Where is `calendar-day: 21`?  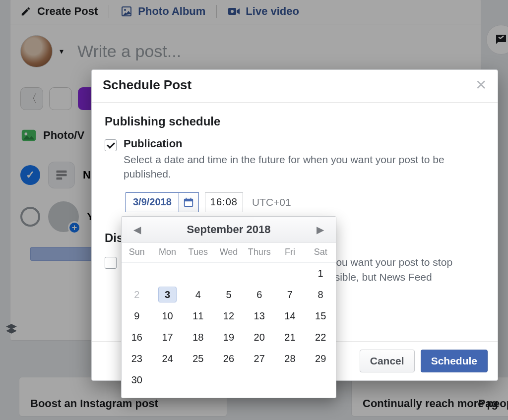 calendar-day: 21 is located at coordinates (290, 337).